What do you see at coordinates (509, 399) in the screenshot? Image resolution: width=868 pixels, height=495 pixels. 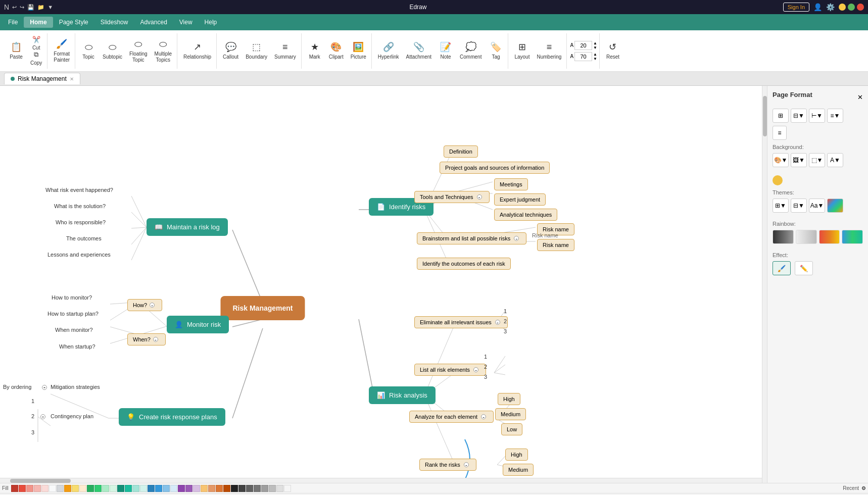 I see `high-1-topic: High` at bounding box center [509, 399].